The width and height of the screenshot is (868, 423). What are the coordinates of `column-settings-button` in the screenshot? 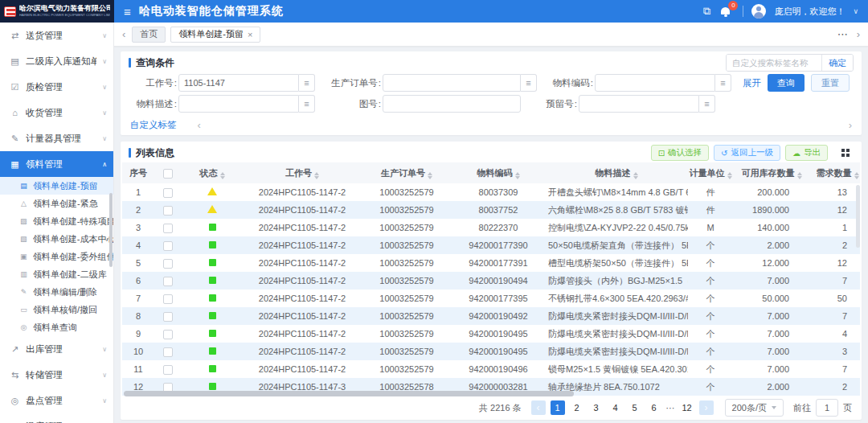 It's located at (845, 153).